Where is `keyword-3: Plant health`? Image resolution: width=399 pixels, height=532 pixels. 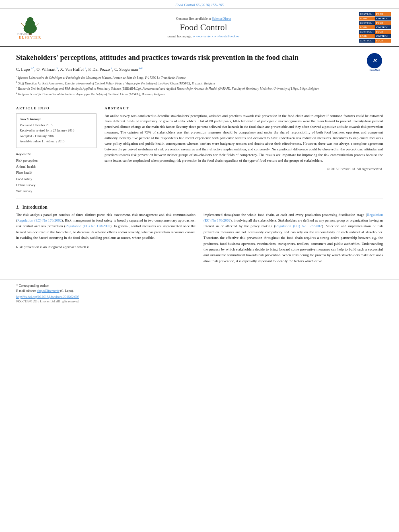 keyword-3: Plant health is located at coordinates (56, 173).